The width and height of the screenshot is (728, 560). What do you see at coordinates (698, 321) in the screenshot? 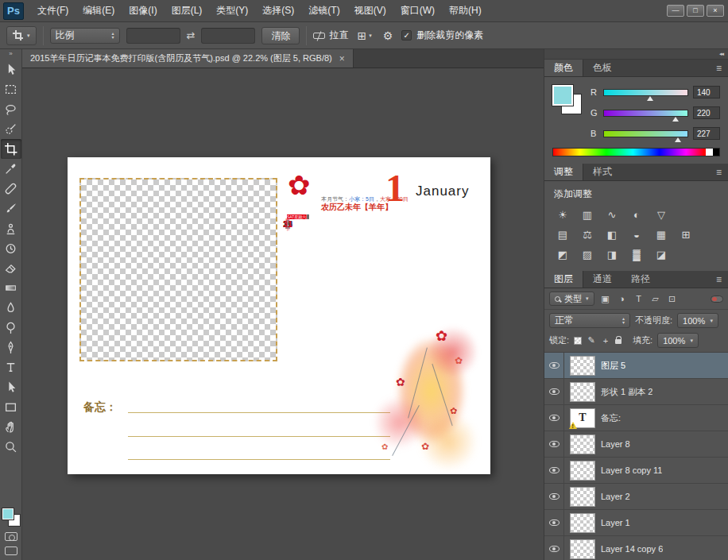
I see `opacity-select: 100% ▾` at bounding box center [698, 321].